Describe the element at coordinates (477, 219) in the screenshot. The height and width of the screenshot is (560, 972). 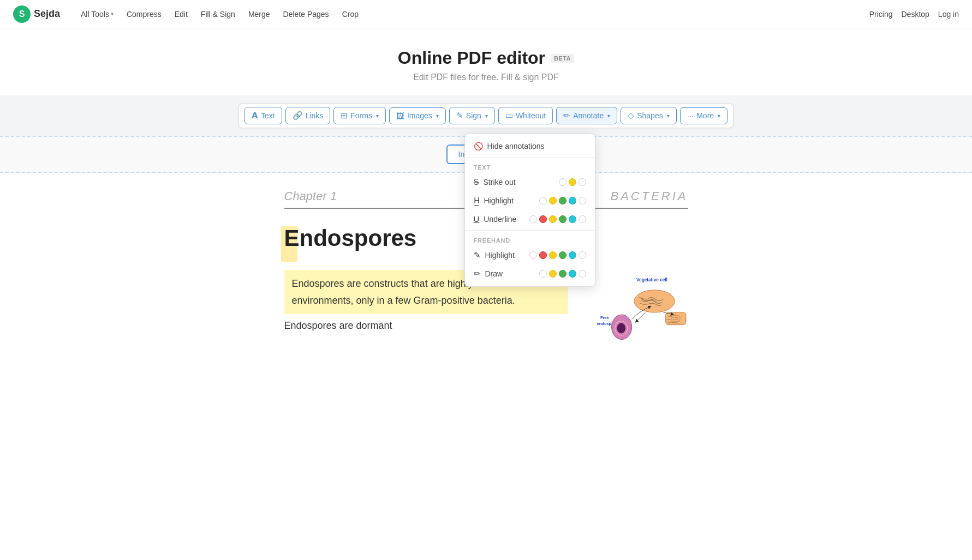
I see `underline-icon: U` at that location.